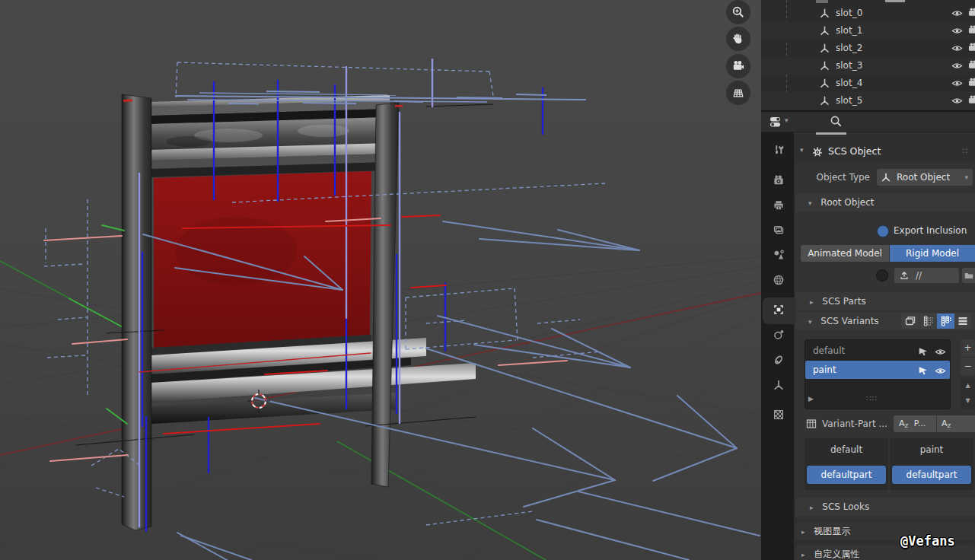  What do you see at coordinates (868, 65) in the screenshot?
I see `outliner-row: slot_3` at bounding box center [868, 65].